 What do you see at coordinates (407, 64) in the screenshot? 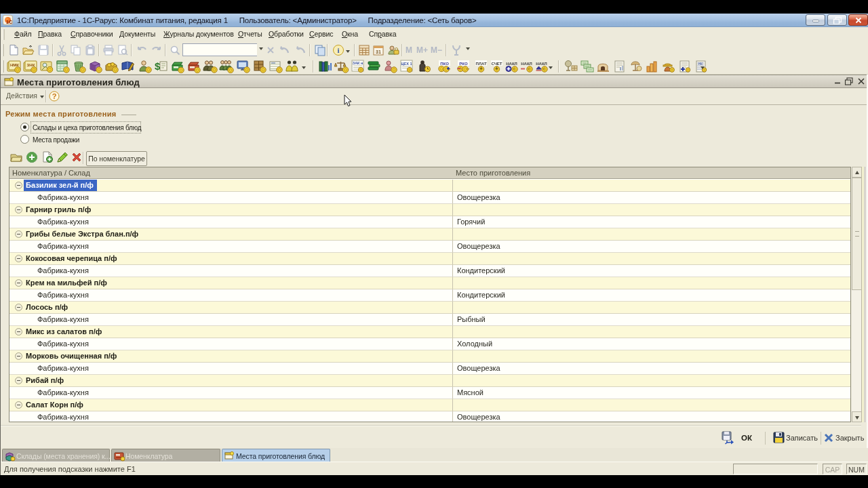
I see `svg-text: ЦЕХ 1` at bounding box center [407, 64].